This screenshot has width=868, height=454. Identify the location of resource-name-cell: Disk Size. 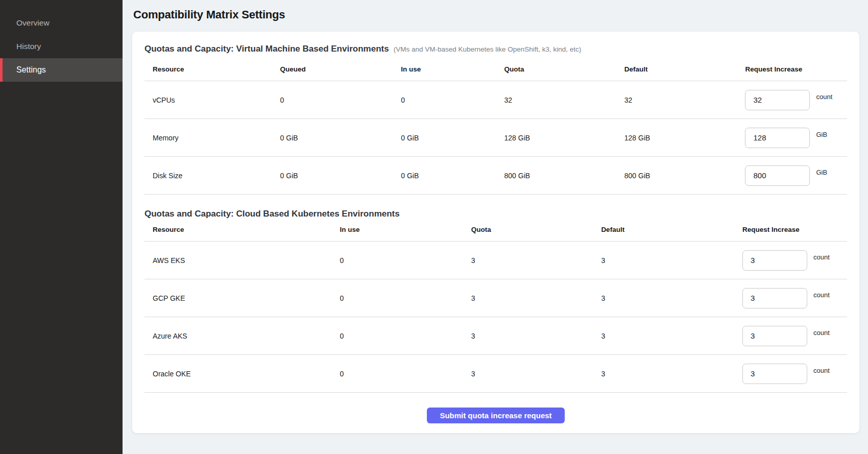
(212, 176).